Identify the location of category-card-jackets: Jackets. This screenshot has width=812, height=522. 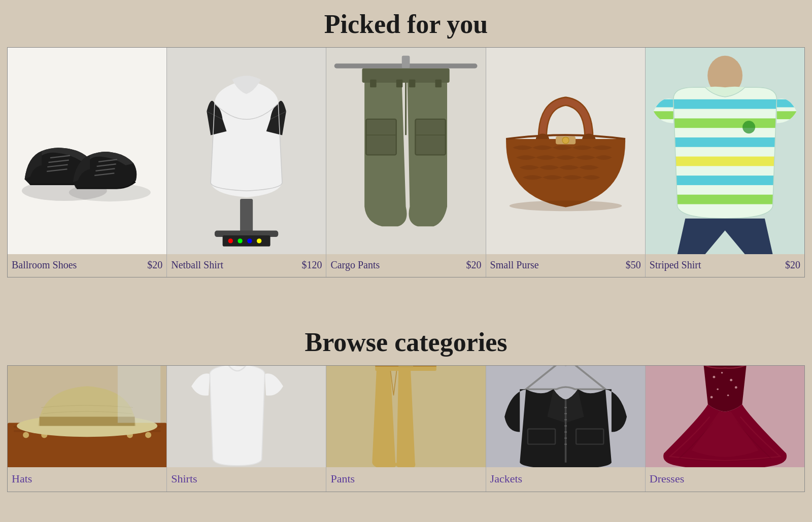
(566, 429).